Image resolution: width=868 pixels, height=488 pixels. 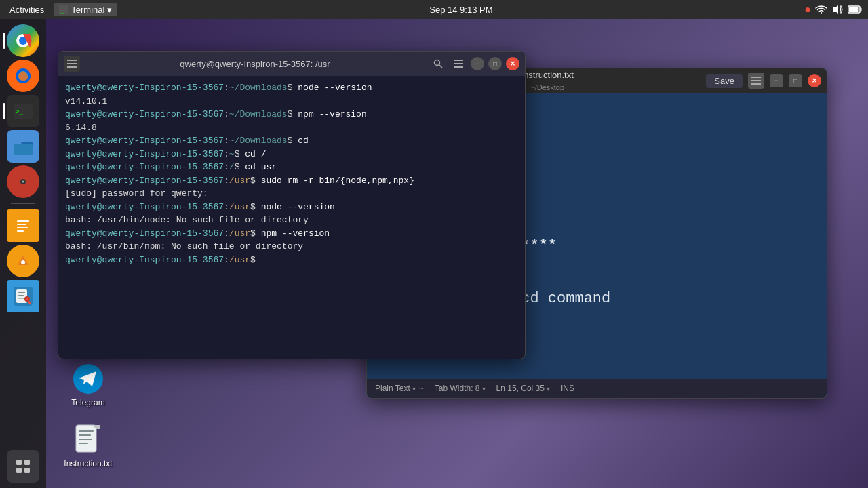 What do you see at coordinates (458, 64) in the screenshot?
I see `terminal-menu-btn` at bounding box center [458, 64].